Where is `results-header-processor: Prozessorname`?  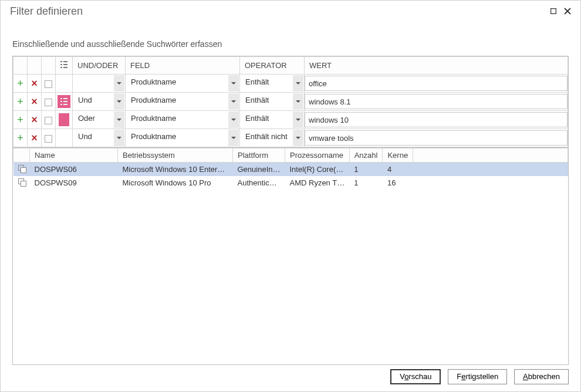 results-header-processor: Prozessorname is located at coordinates (317, 156).